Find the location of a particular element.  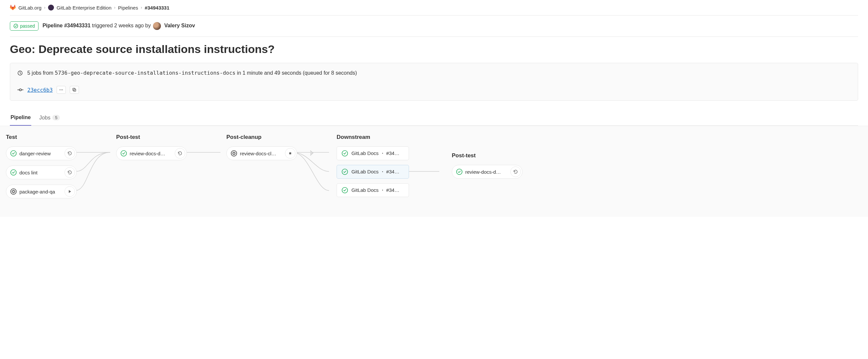

stop-button is located at coordinates (290, 153).